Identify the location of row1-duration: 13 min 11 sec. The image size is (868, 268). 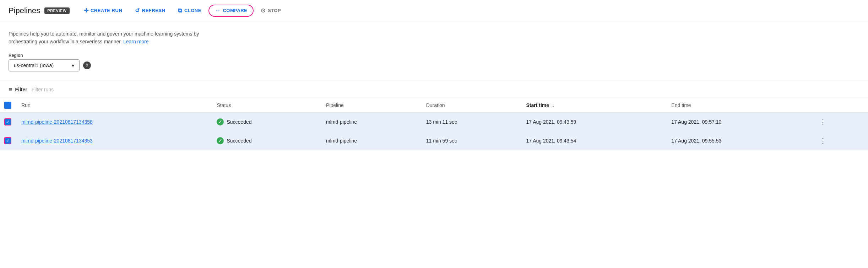
(471, 122).